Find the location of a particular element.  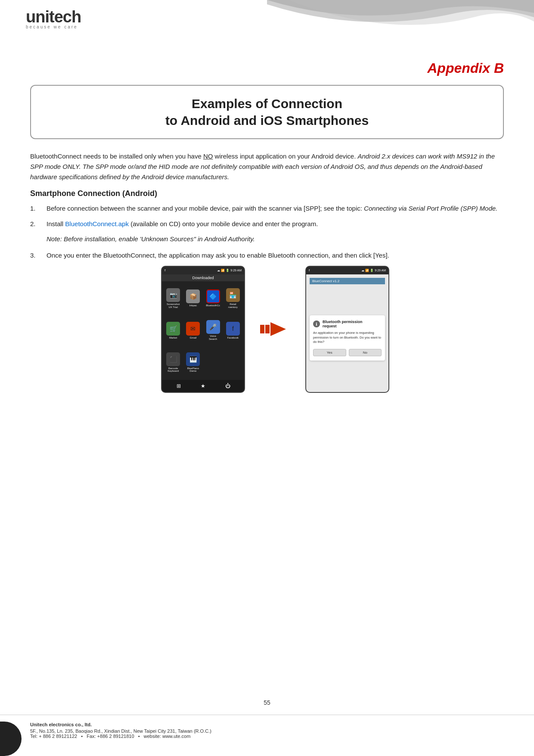

company-contact: Tel: + 886 2 89121122 • Fax: +886 2 8912… is located at coordinates (267, 736).